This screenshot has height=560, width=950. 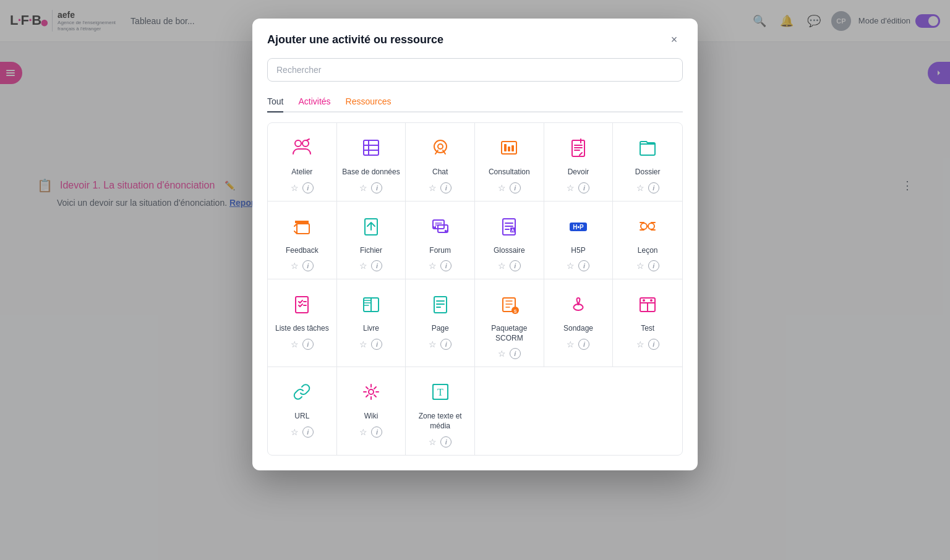 I want to click on atelier-info: i, so click(x=308, y=188).